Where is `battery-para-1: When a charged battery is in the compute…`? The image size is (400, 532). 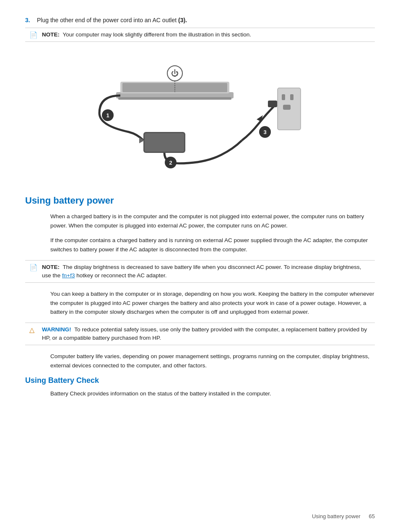
battery-para-1: When a charged battery is in the compute… is located at coordinates (213, 221).